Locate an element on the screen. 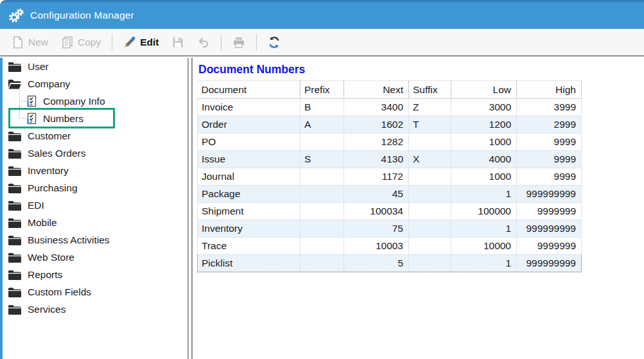 Image resolution: width=644 pixels, height=359 pixels. cell-next: 10003 is located at coordinates (376, 247).